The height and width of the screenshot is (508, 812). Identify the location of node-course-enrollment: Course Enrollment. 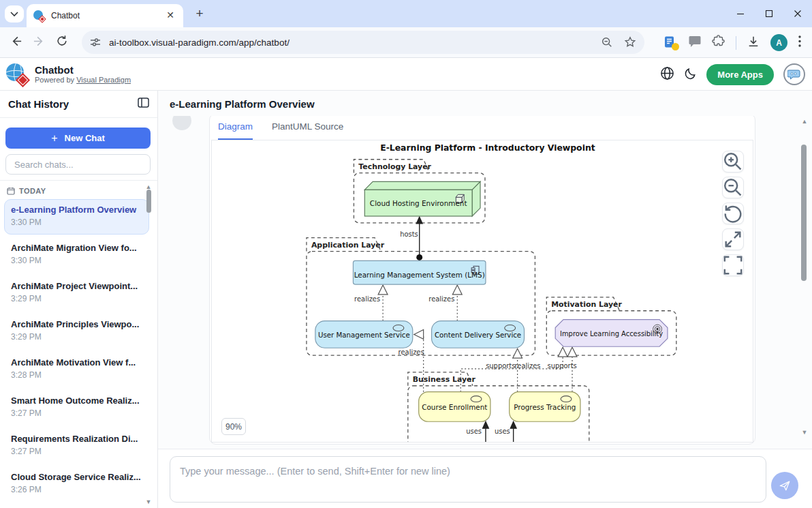
(455, 407).